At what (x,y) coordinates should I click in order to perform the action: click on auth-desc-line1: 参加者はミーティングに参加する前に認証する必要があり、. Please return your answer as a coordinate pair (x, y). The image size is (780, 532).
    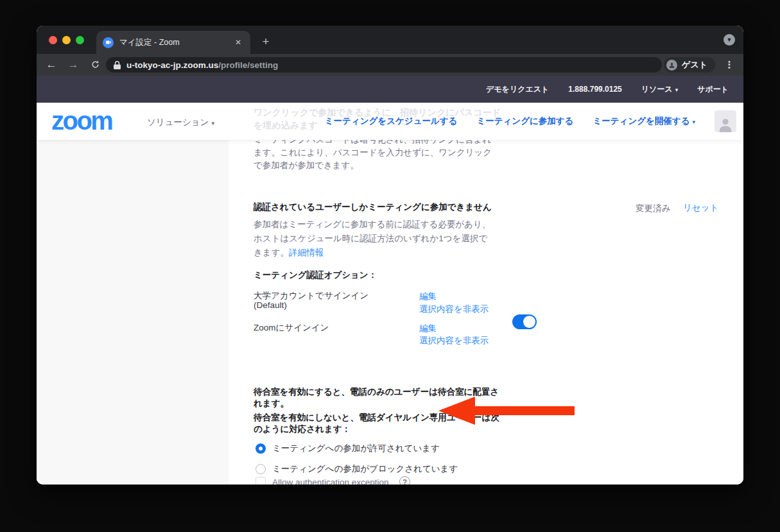
    Looking at the image, I should click on (372, 225).